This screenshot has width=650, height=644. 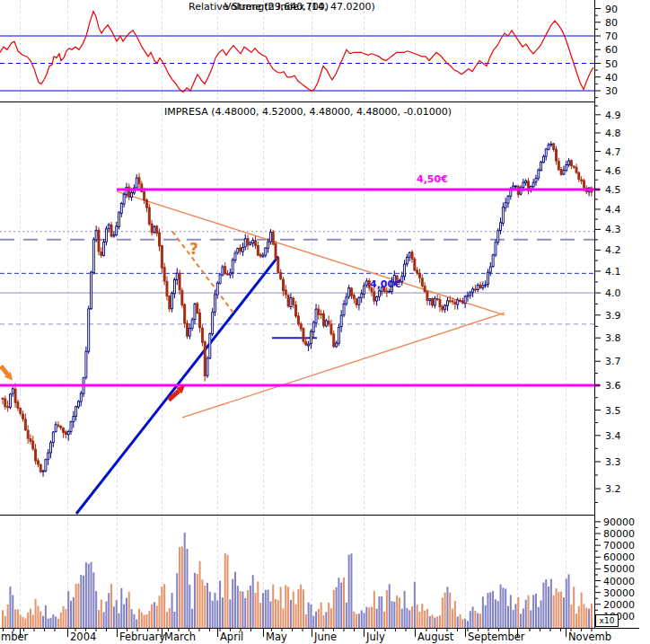 I want to click on x-axis-month-label: Novemb, so click(x=590, y=637).